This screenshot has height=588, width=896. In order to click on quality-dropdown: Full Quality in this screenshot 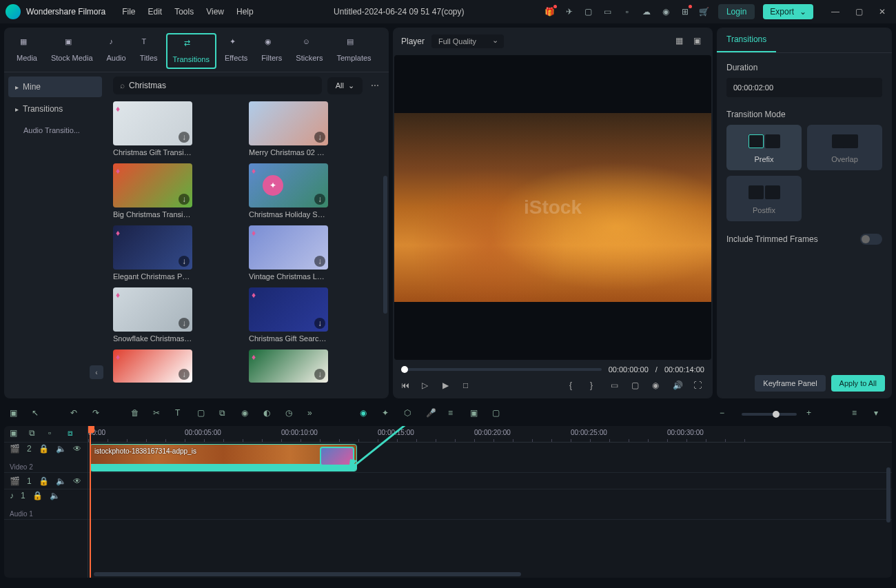, I will do `click(467, 41)`.